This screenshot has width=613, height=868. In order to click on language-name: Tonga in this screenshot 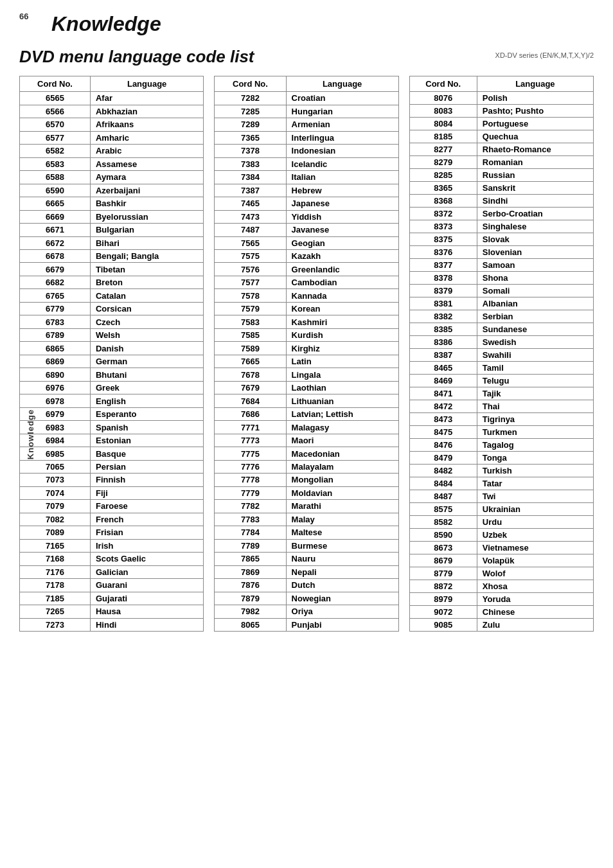, I will do `click(535, 458)`.